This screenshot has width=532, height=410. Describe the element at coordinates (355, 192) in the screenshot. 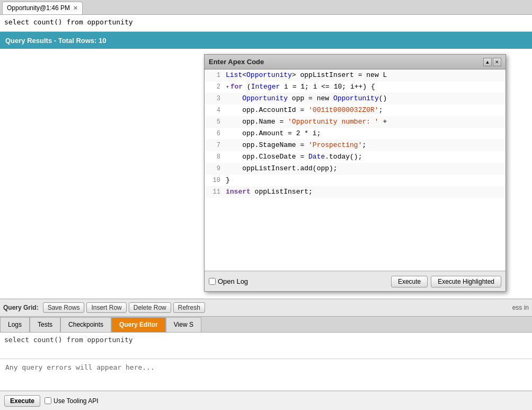

I see `code-line-11: 11 insert oppListInsert;` at that location.